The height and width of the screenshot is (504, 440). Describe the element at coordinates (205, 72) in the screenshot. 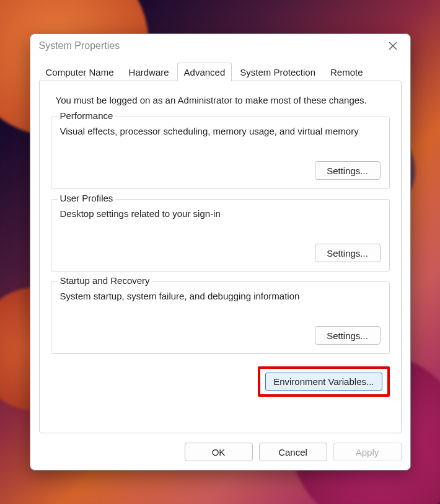

I see `tab-advanced: Advanced` at that location.